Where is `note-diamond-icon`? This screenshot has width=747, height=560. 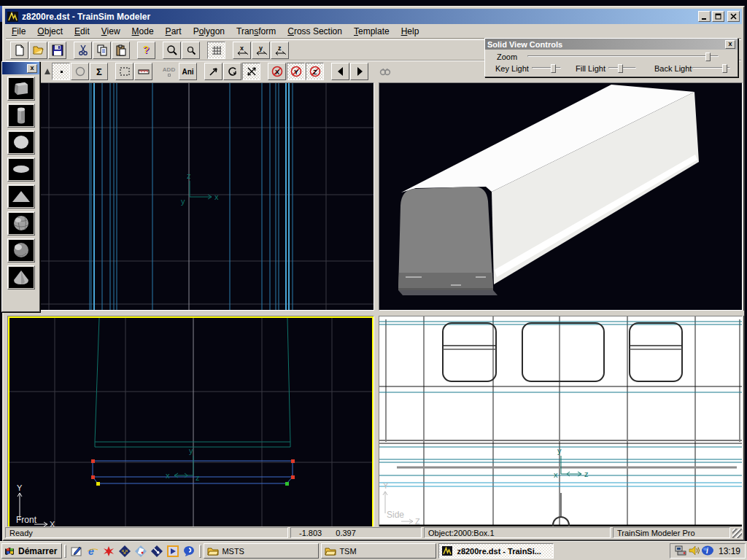
note-diamond-icon is located at coordinates (141, 551).